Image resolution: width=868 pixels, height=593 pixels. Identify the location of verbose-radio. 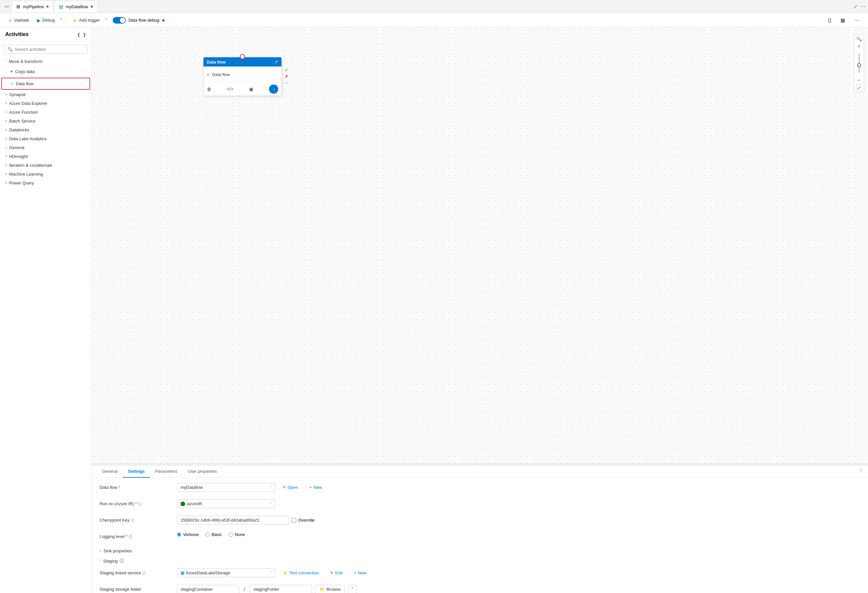
(179, 535).